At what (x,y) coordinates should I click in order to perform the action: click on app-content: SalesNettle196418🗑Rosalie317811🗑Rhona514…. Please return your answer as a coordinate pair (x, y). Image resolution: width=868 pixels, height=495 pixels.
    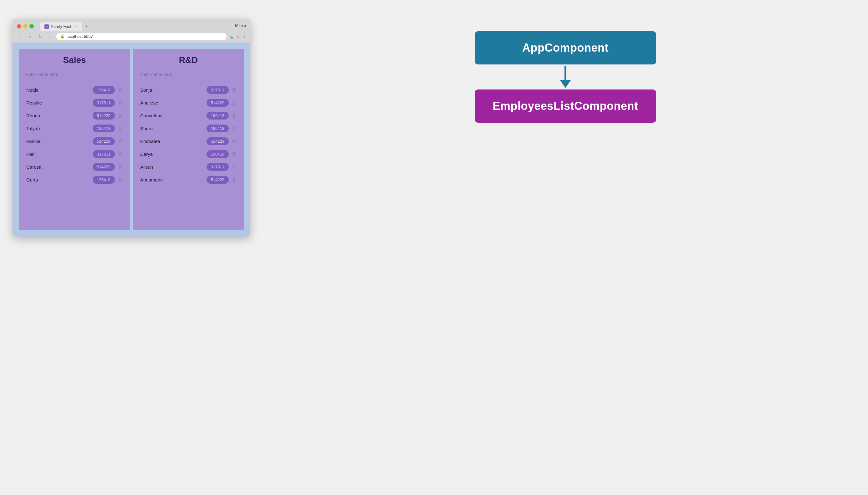
    Looking at the image, I should click on (131, 139).